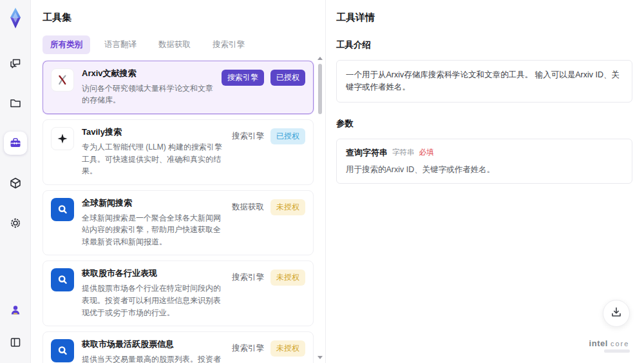  Describe the element at coordinates (15, 143) in the screenshot. I see `sidebar-item-toolset` at that location.